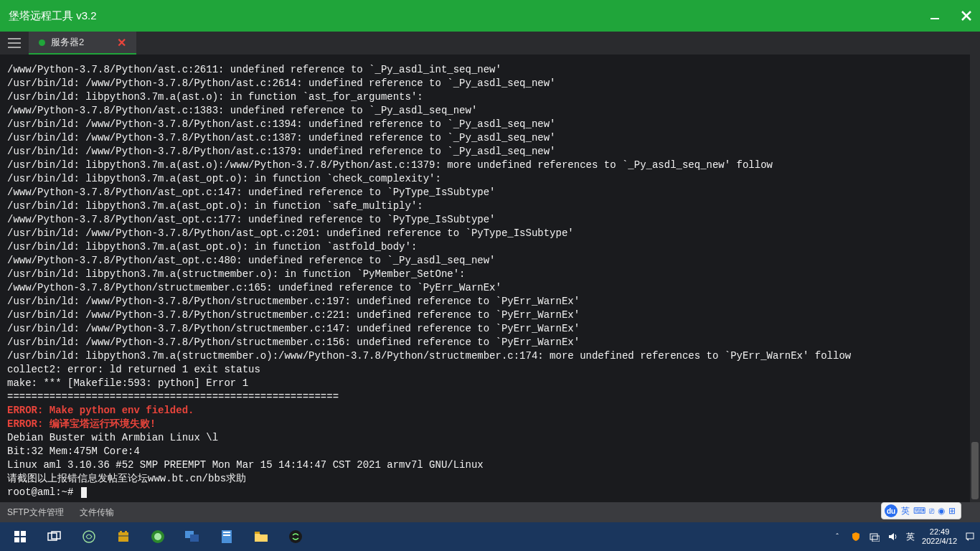 The height and width of the screenshot is (551, 980). What do you see at coordinates (494, 397) in the screenshot?
I see `terminal-line: ========================================…` at bounding box center [494, 397].